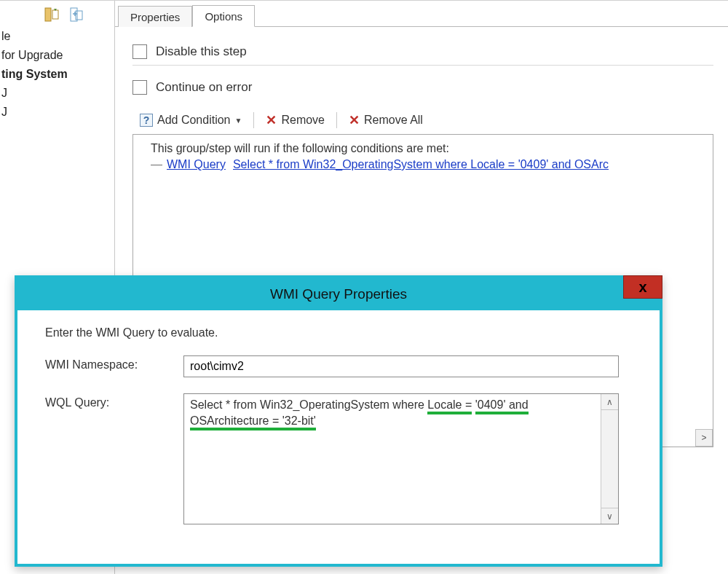 Image resolution: width=728 pixels, height=574 pixels. I want to click on condition-value-link: Select * from Win32_OperatingSystem wher…, so click(421, 165).